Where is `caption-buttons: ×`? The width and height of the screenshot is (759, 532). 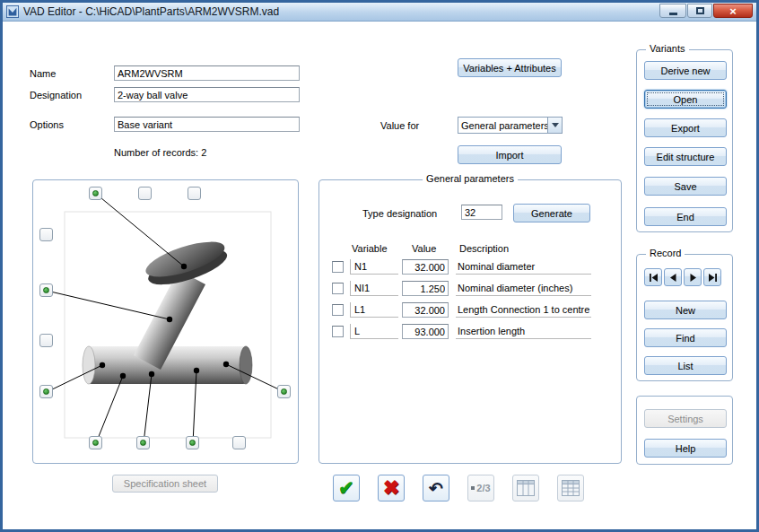 caption-buttons: × is located at coordinates (706, 11).